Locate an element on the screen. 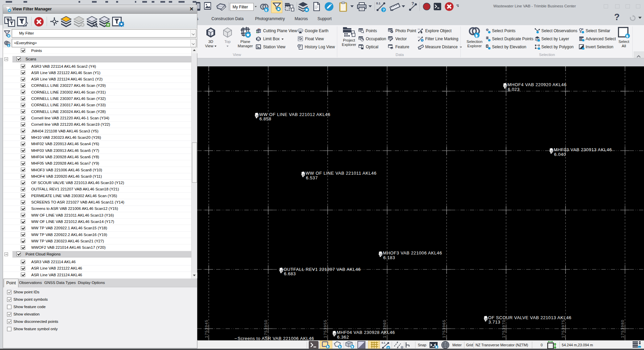 The height and width of the screenshot is (350, 644). svg-text: 6.023 is located at coordinates (514, 89).